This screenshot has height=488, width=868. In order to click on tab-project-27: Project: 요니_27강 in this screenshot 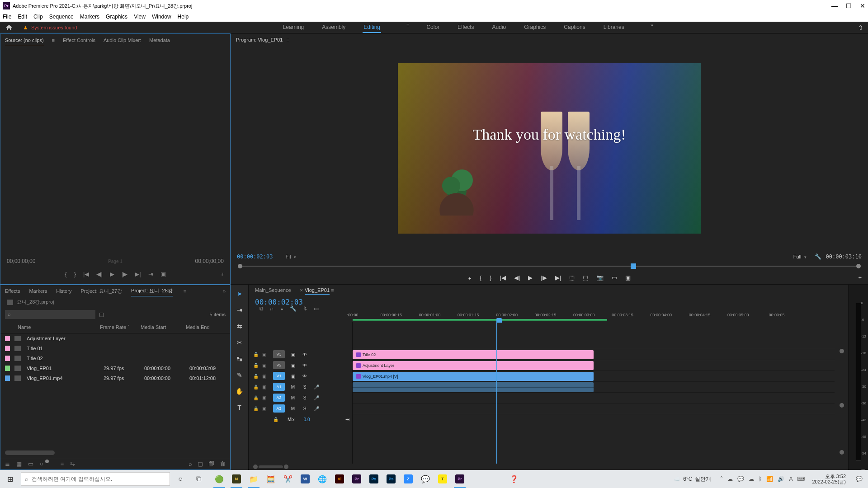, I will do `click(101, 291)`.